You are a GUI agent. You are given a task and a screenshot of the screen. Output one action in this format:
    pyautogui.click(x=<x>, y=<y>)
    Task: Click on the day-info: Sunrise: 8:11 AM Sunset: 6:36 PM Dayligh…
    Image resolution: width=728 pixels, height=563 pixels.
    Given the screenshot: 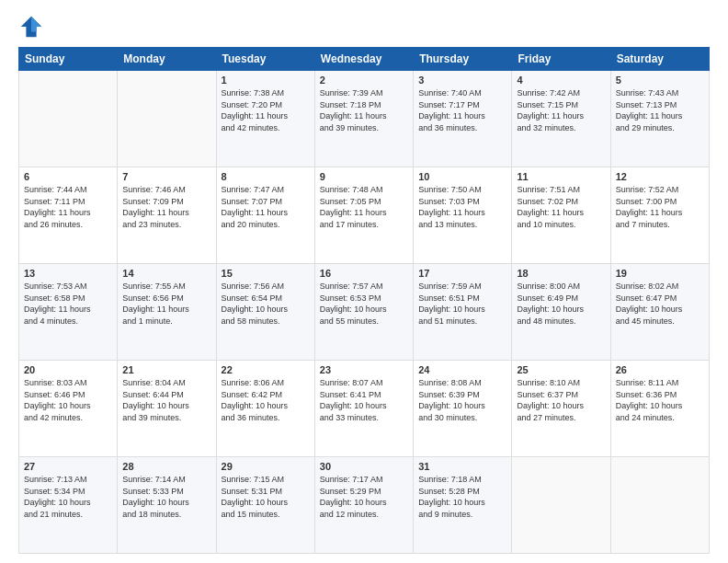 What is the action you would take?
    pyautogui.click(x=660, y=400)
    